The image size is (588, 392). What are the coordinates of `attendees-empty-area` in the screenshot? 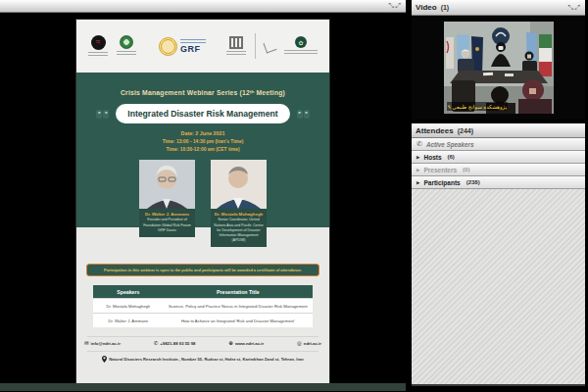 It's located at (498, 288).